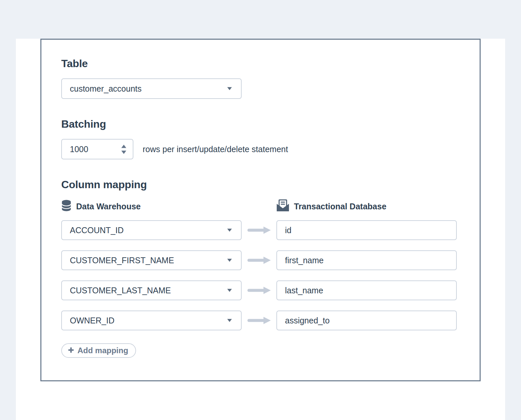 Image resolution: width=521 pixels, height=420 pixels. Describe the element at coordinates (260, 139) in the screenshot. I see `batching-section: Batching 1000 rows per insert/update/del…` at that location.